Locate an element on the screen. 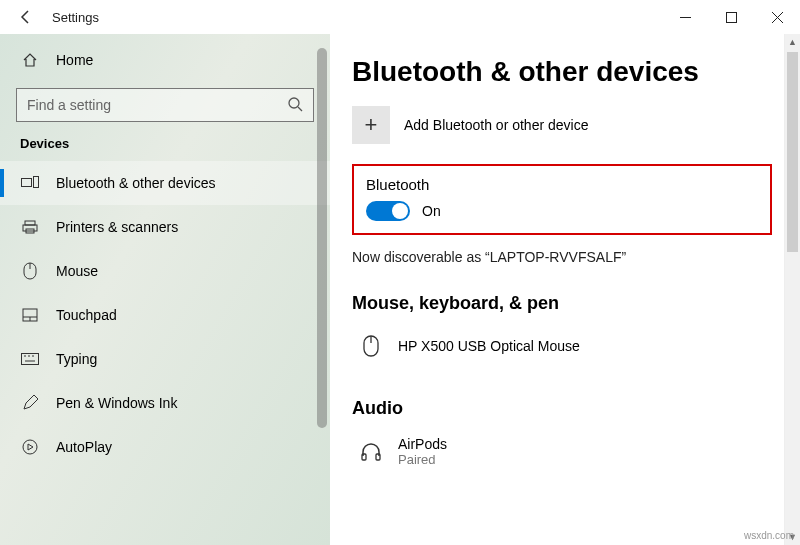  sidebar-item-label: Typing is located at coordinates (76, 359).